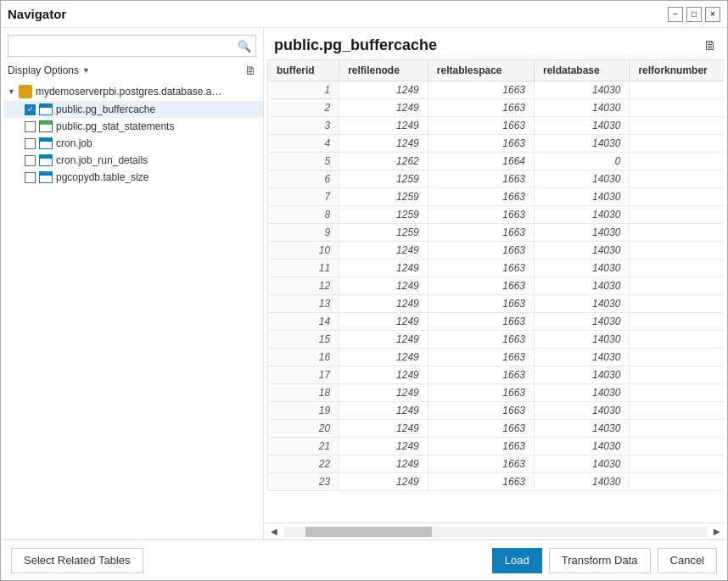 The image size is (728, 581). Describe the element at coordinates (496, 90) in the screenshot. I see `table-row: 11249166314030` at that location.